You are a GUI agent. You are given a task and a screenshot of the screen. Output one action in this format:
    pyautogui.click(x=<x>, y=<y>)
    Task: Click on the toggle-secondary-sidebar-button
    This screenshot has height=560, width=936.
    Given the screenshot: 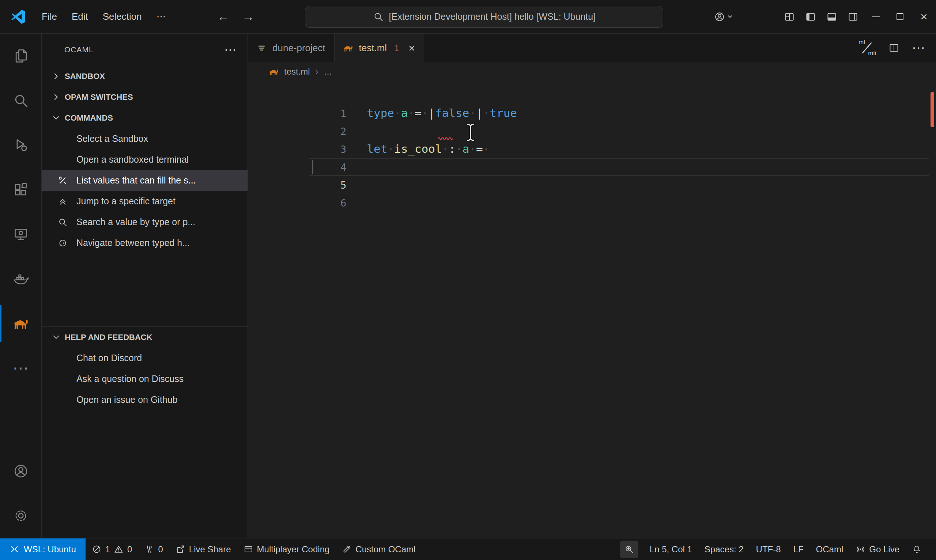 What is the action you would take?
    pyautogui.click(x=853, y=17)
    